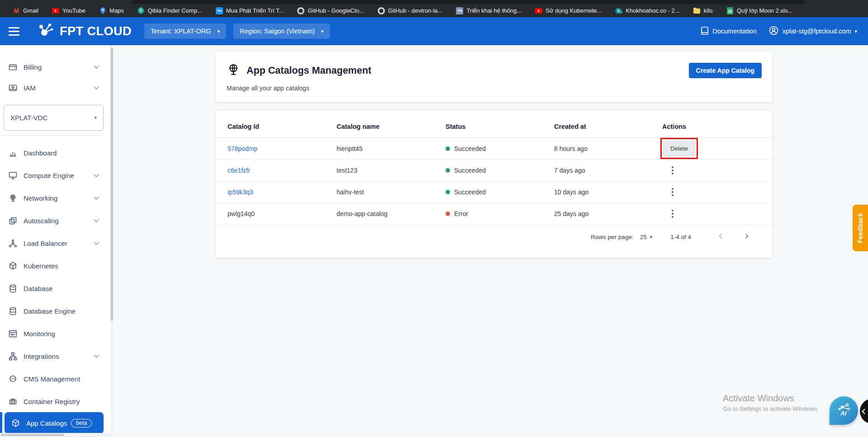 This screenshot has width=868, height=437. What do you see at coordinates (500, 214) in the screenshot?
I see `status-cell: Error` at bounding box center [500, 214].